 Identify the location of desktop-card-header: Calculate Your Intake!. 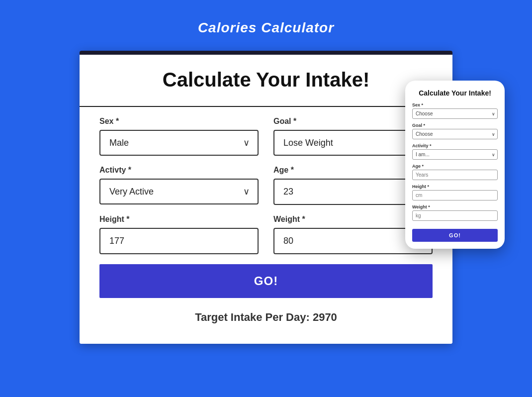
(266, 81).